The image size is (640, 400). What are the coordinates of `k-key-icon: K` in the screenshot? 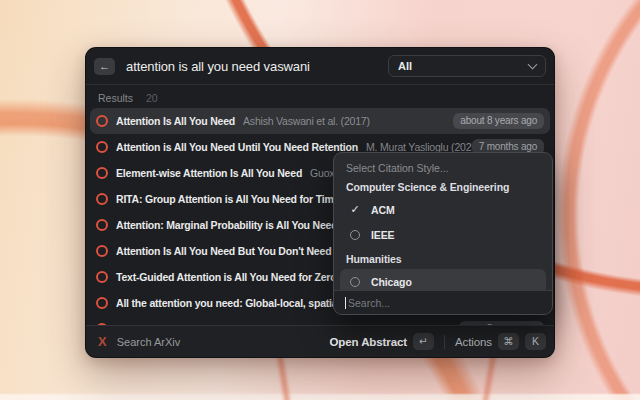 It's located at (536, 342).